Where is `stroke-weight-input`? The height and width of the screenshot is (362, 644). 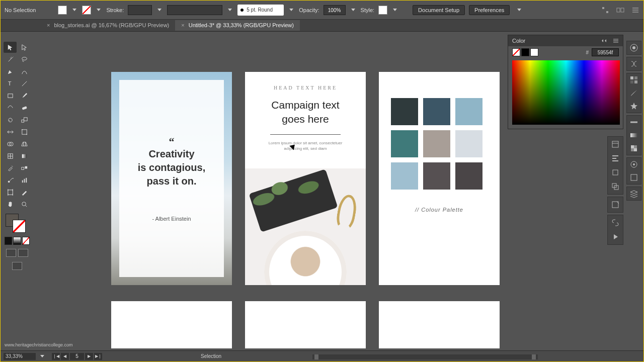 stroke-weight-input is located at coordinates (140, 10).